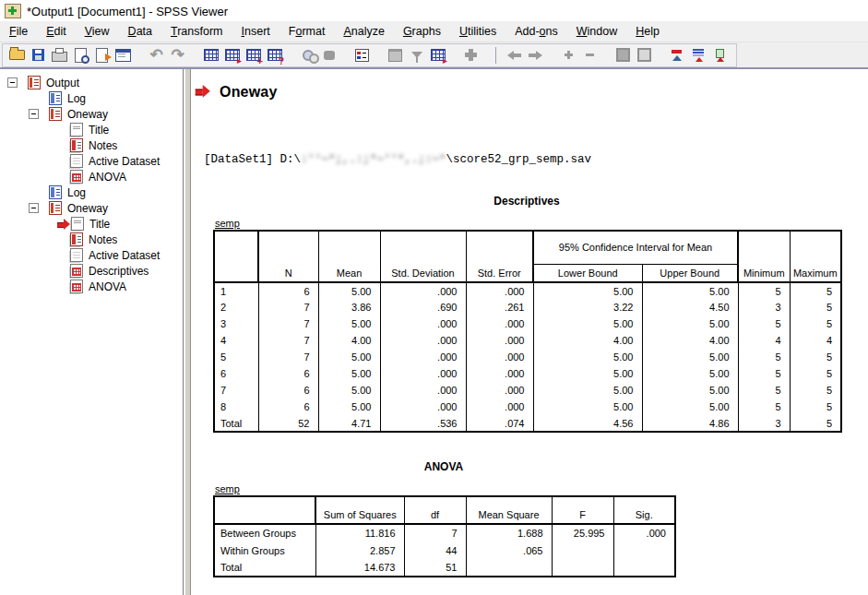 The height and width of the screenshot is (595, 868). I want to click on outline-item-label: Output, so click(63, 83).